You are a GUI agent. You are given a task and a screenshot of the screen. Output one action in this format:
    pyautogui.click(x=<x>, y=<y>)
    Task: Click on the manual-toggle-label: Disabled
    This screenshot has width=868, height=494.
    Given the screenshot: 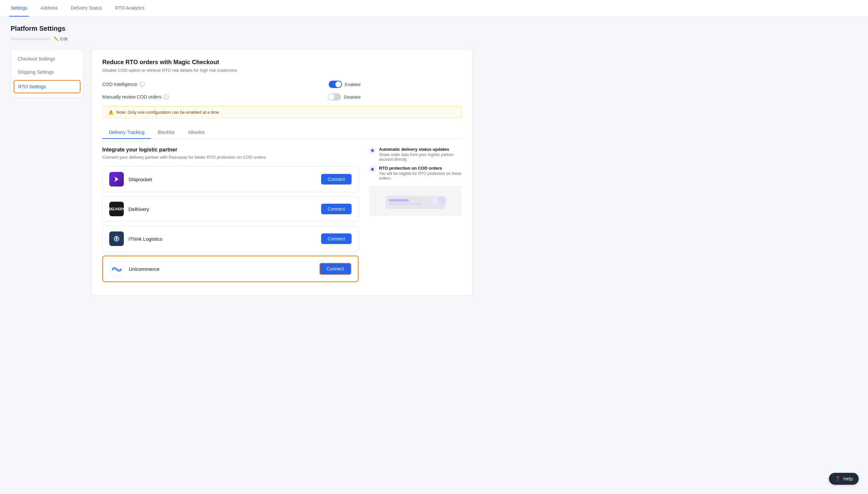 What is the action you would take?
    pyautogui.click(x=352, y=97)
    